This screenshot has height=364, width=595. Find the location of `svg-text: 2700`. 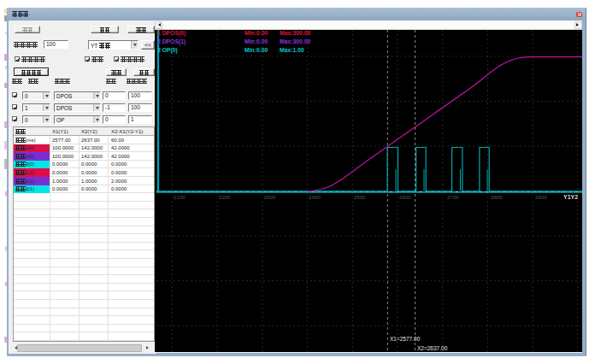

svg-text: 2700 is located at coordinates (453, 197).